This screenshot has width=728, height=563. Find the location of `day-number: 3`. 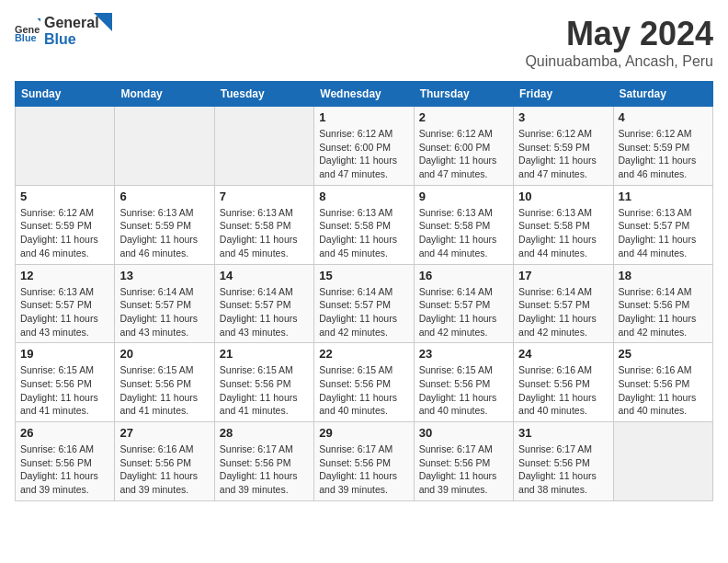

day-number: 3 is located at coordinates (563, 118).